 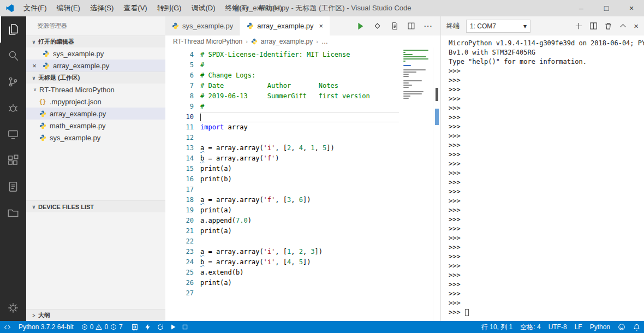 What do you see at coordinates (207, 41) in the screenshot?
I see `breadcrumb-folder: RT-Thread MicroPython` at bounding box center [207, 41].